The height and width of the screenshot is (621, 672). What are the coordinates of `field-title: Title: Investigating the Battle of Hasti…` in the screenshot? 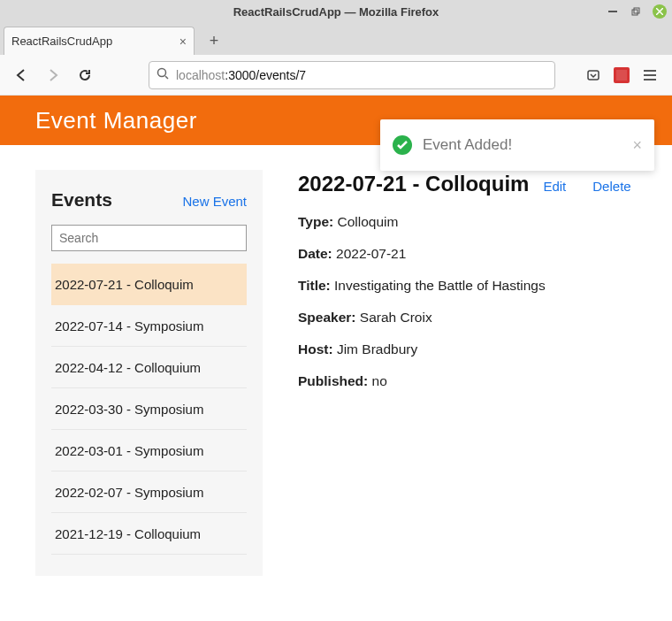 It's located at (476, 286).